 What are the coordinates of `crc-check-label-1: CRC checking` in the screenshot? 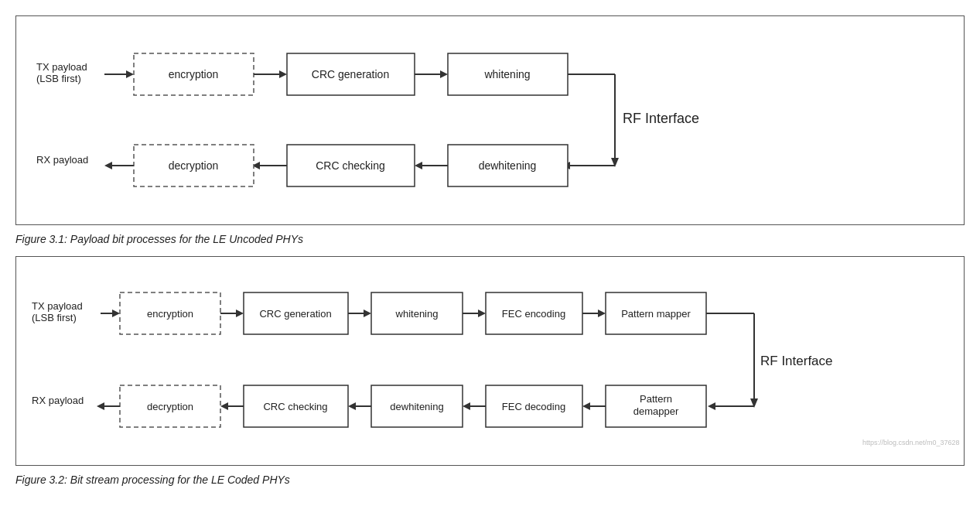 It's located at (350, 166).